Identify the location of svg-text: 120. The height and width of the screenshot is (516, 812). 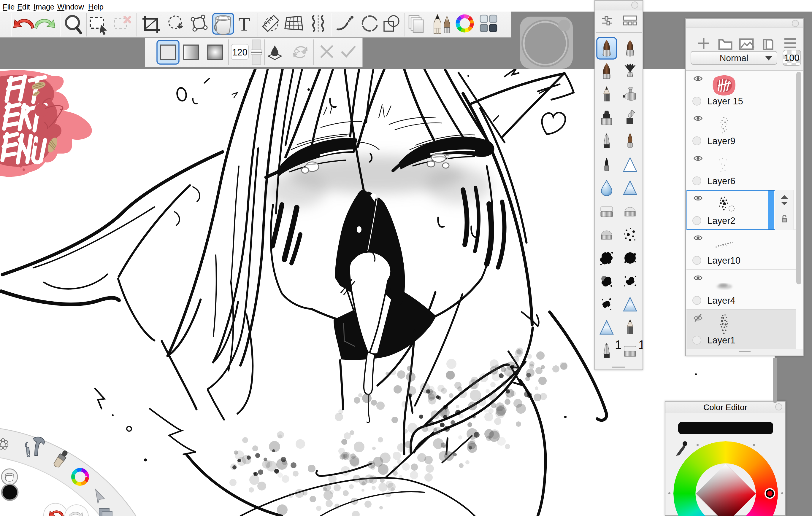
(240, 53).